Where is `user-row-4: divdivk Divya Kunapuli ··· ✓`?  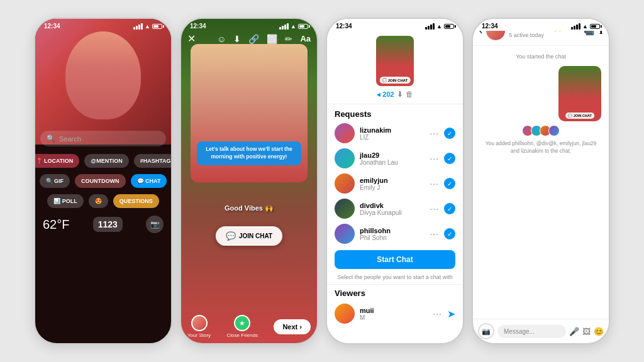
user-row-4: divdivk Divya Kunapuli ··· ✓ is located at coordinates (395, 209).